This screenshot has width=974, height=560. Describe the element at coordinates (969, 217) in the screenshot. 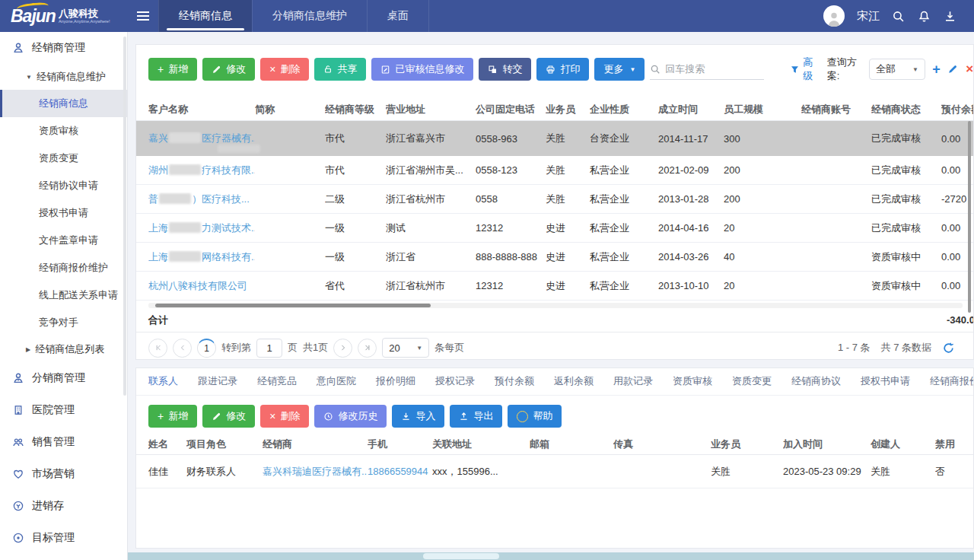

I see `table-vertical-scrollbar` at that location.